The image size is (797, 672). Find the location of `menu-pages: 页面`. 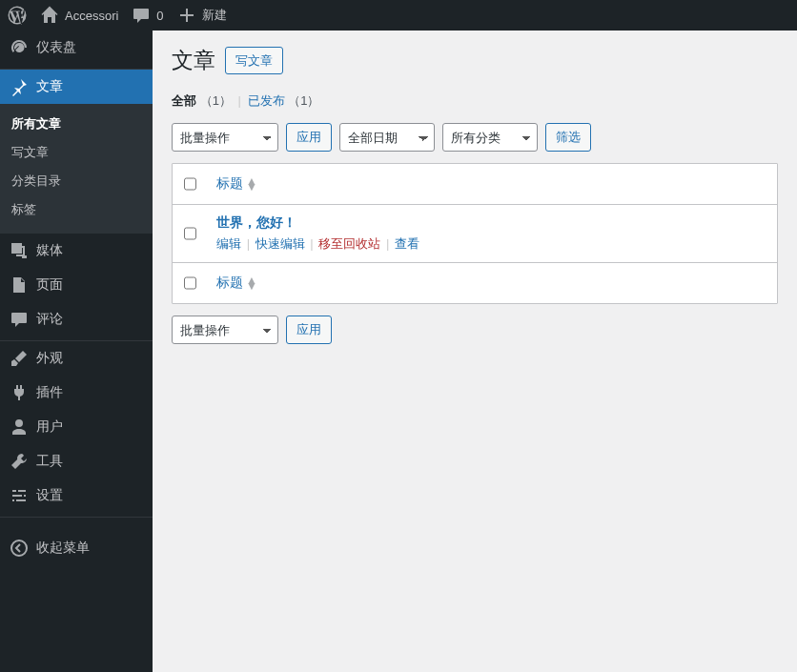

menu-pages: 页面 is located at coordinates (76, 285).